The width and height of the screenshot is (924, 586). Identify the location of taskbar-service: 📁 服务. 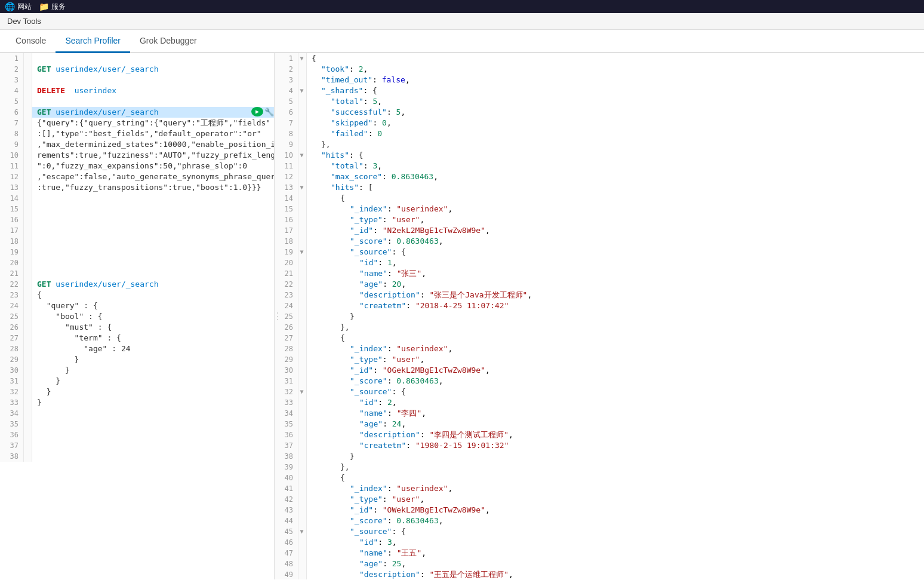
(53, 7).